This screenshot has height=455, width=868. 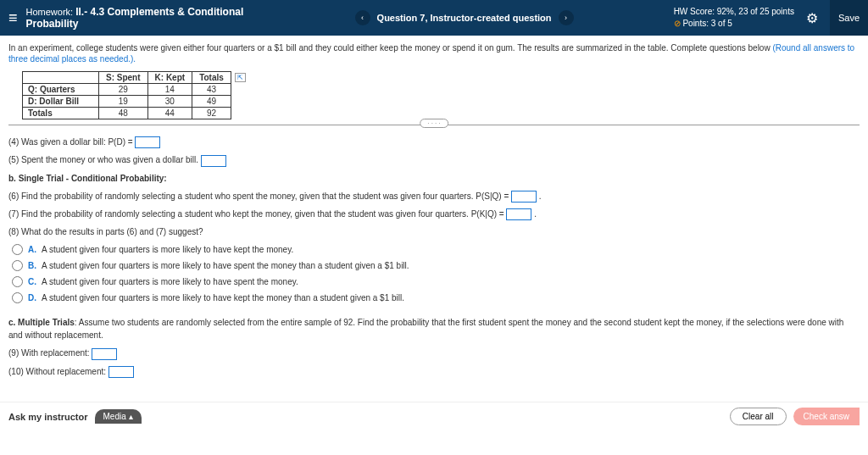 I want to click on points: Points: 3 of 5, so click(x=734, y=24).